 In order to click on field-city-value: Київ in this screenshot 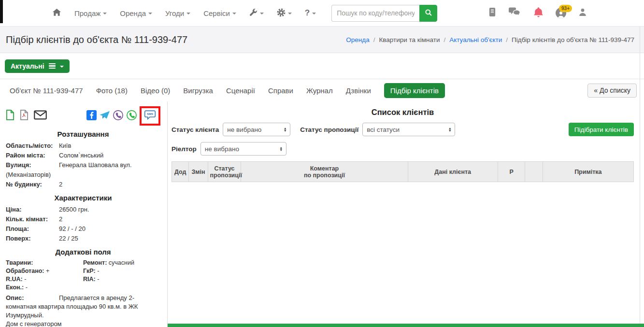, I will do `click(65, 146)`.